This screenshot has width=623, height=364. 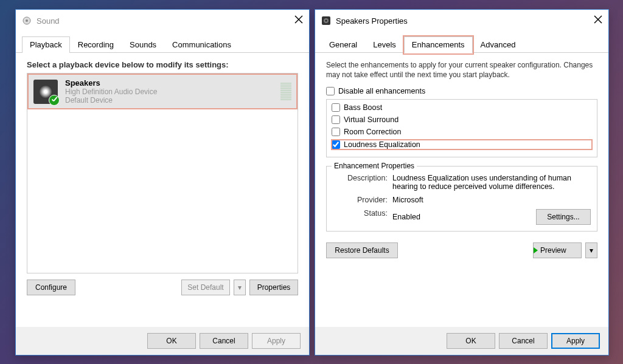 What do you see at coordinates (27, 21) in the screenshot?
I see `sound-icon` at bounding box center [27, 21].